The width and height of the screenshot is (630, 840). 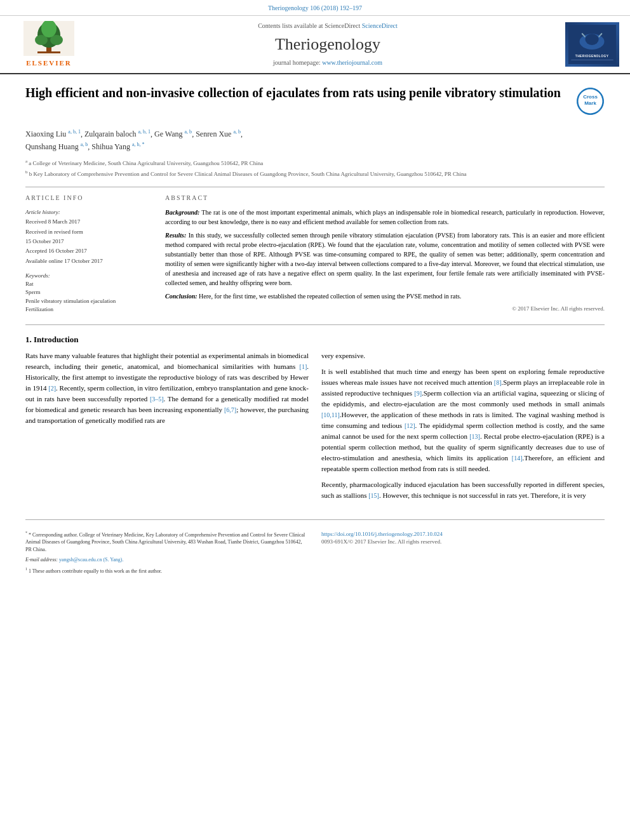 I want to click on two-col-info-abstract: ARTICLE INFO Article history: Received 8…, so click(x=315, y=254).